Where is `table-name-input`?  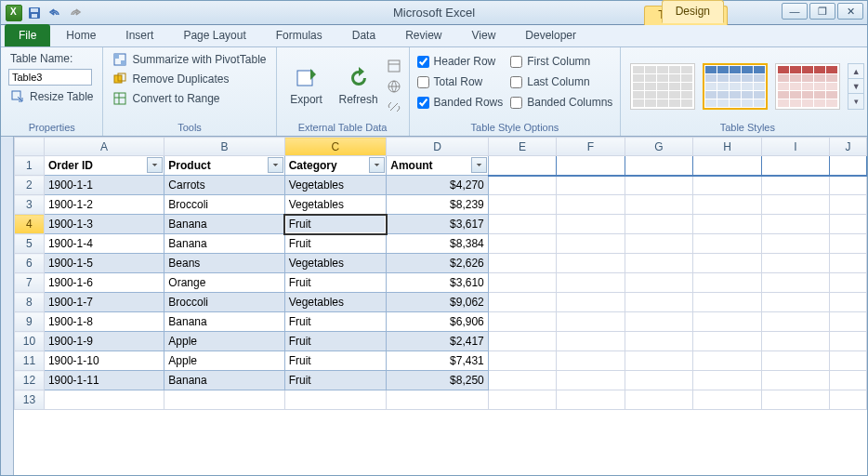
table-name-input is located at coordinates (50, 77).